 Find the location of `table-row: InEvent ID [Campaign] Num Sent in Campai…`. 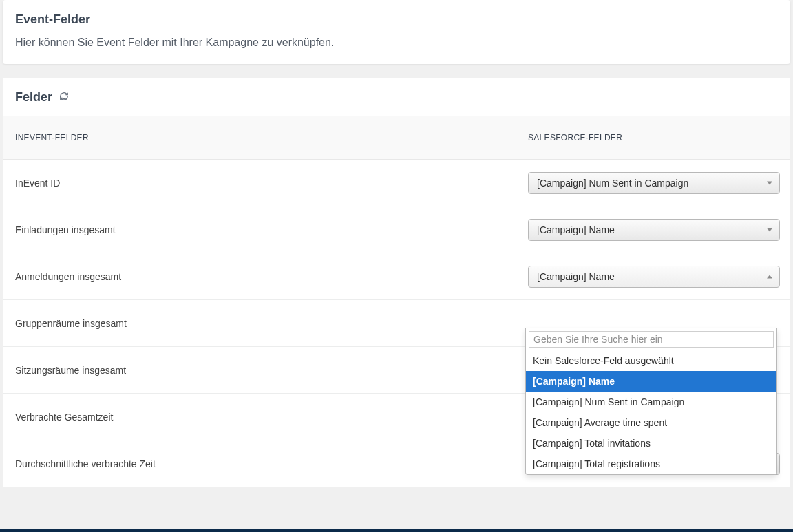

table-row: InEvent ID [Campaign] Num Sent in Campai… is located at coordinates (396, 183).